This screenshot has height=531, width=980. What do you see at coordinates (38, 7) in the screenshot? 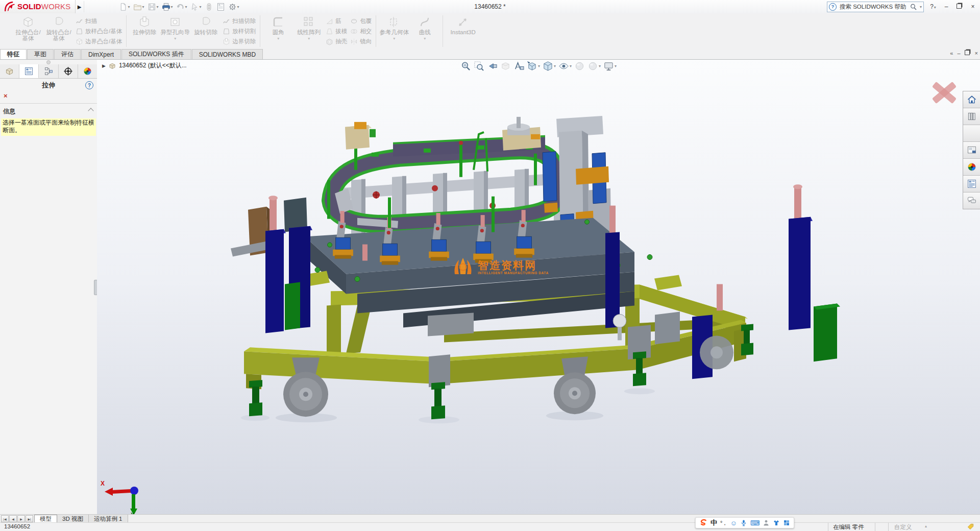
I see `solidworks-logo: SOLIDWORKS` at bounding box center [38, 7].